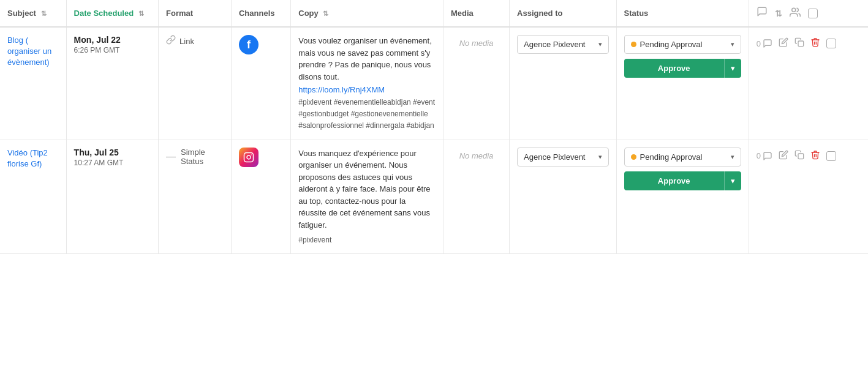 This screenshot has width=868, height=374. What do you see at coordinates (682, 56) in the screenshot?
I see `status-area-1: Pending Approval ▾ Approve ▾` at bounding box center [682, 56].